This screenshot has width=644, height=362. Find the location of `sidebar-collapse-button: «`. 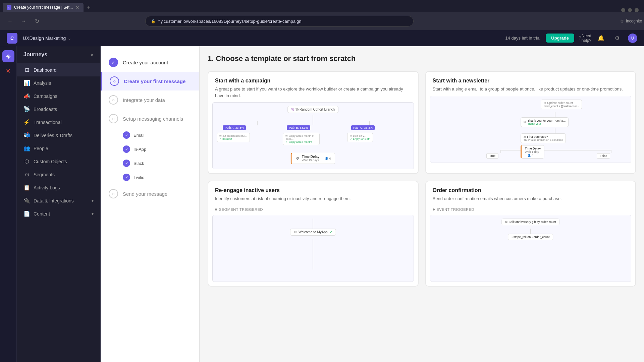

sidebar-collapse-button: « is located at coordinates (92, 55).